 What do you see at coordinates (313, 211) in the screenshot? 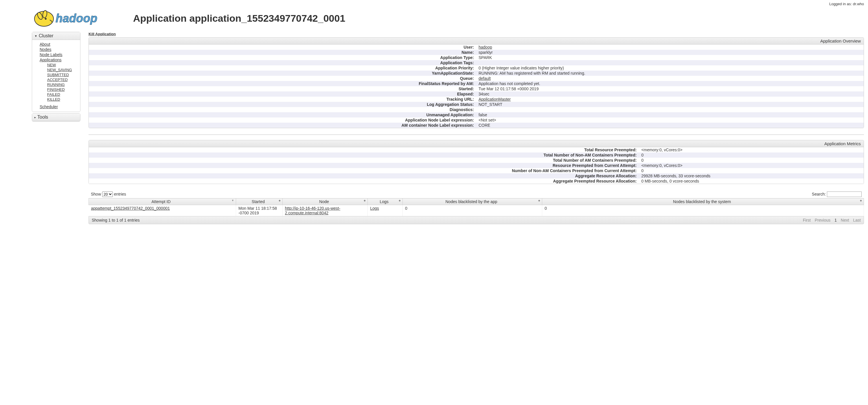
I see `node-link: http://ip-10-16-46-120.us-west-2.compute…` at bounding box center [313, 211].